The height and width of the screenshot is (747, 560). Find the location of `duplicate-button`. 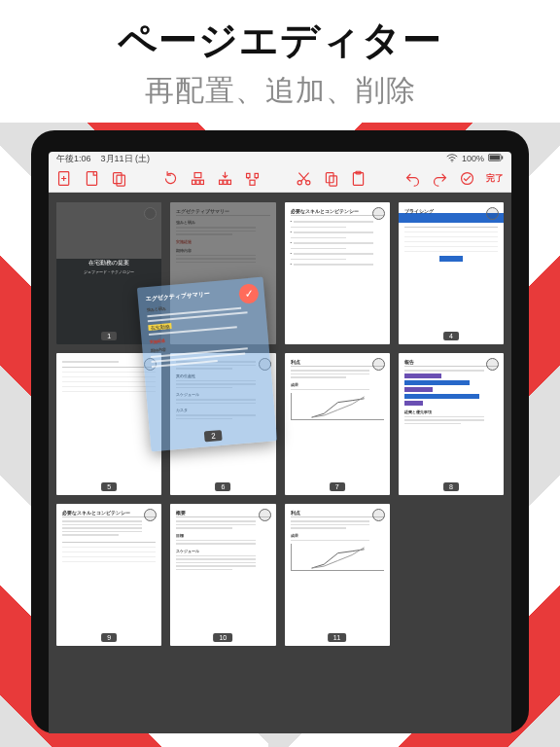

duplicate-button is located at coordinates (119, 179).